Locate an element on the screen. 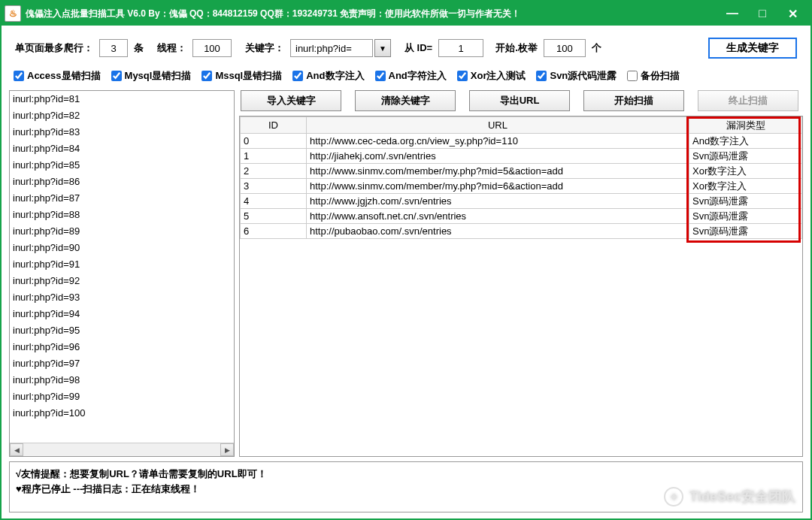  check-mysql: Mysql显错扫描 is located at coordinates (152, 76).